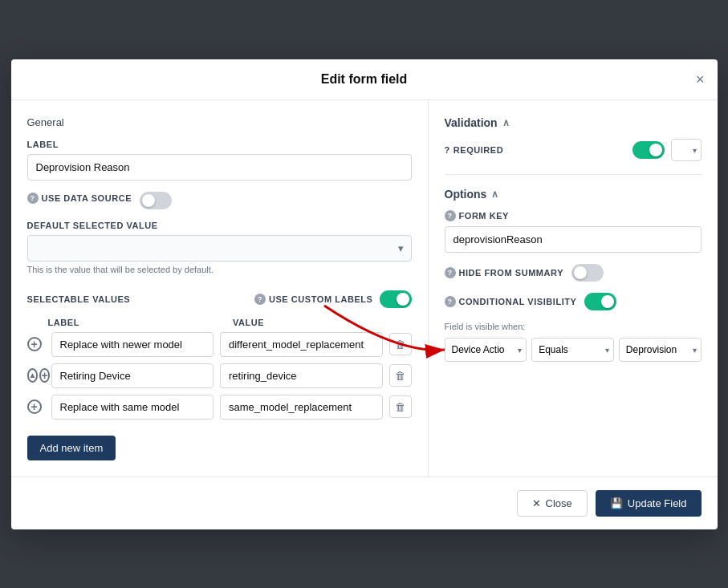 The image size is (728, 588). I want to click on conditional-visibility-track, so click(600, 302).